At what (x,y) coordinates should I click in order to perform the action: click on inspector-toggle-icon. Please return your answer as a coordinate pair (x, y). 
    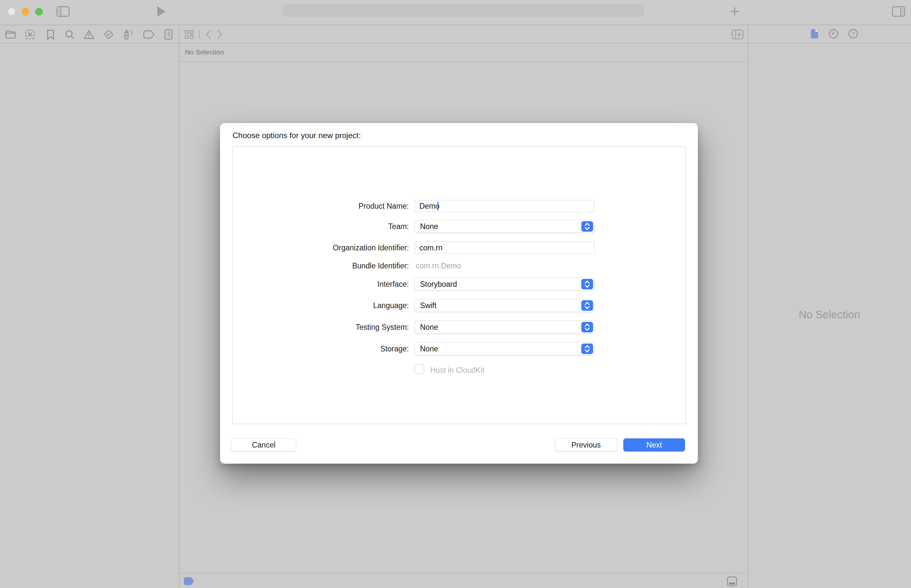
    Looking at the image, I should click on (898, 11).